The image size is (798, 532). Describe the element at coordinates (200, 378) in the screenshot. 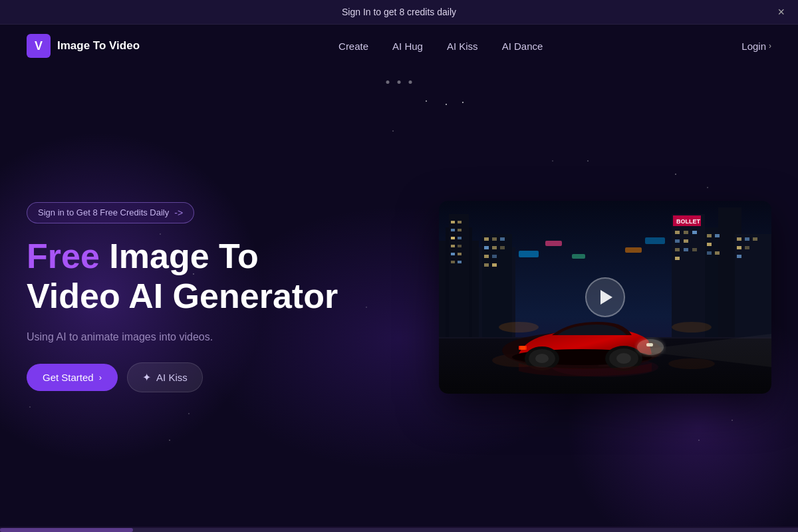

I see `hero-actions: Get Started › ✦ AI Kiss` at that location.